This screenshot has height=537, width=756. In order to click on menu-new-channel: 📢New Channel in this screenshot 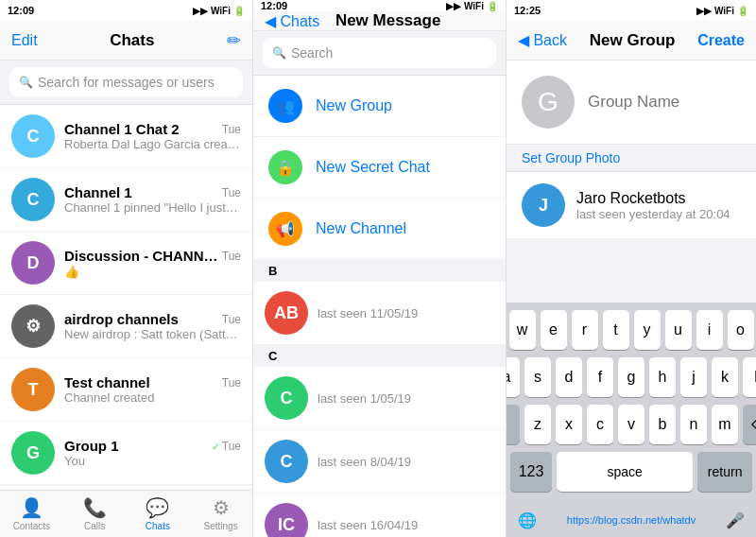, I will do `click(380, 229)`.